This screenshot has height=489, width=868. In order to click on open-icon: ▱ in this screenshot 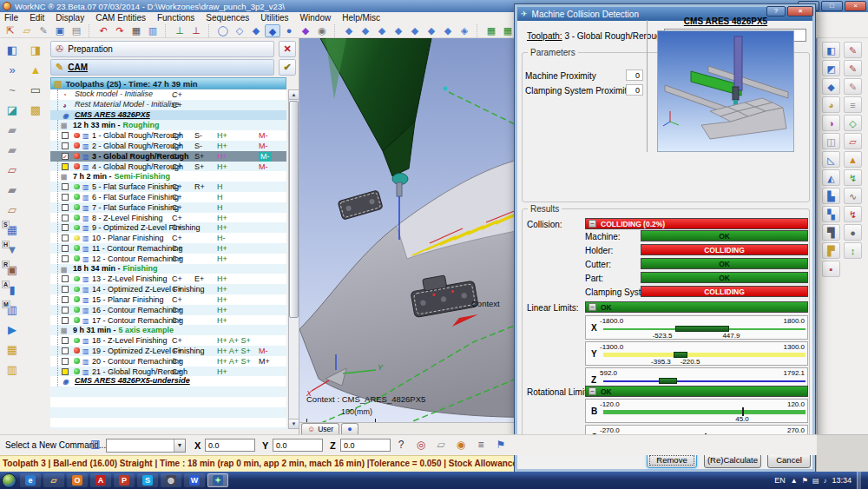, I will do `click(27, 31)`.